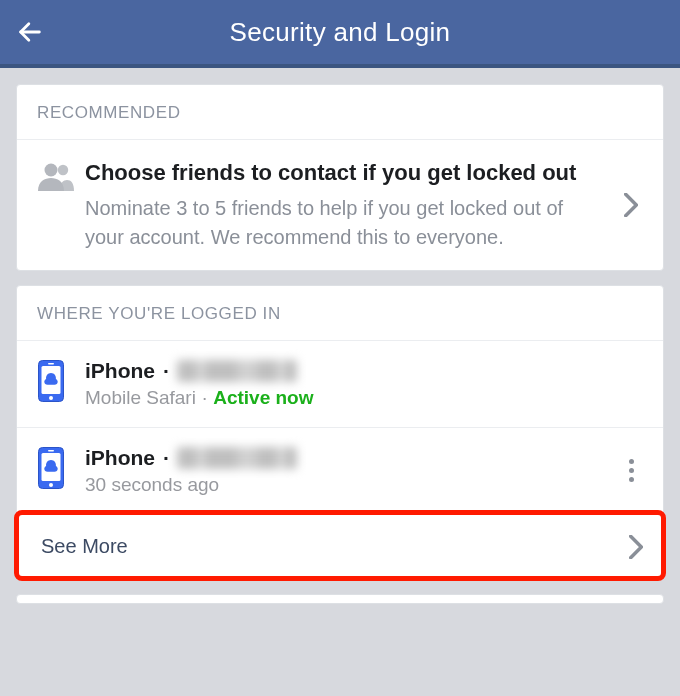 This screenshot has height=696, width=680. I want to click on recommended-section-header: RECOMMENDED, so click(340, 112).